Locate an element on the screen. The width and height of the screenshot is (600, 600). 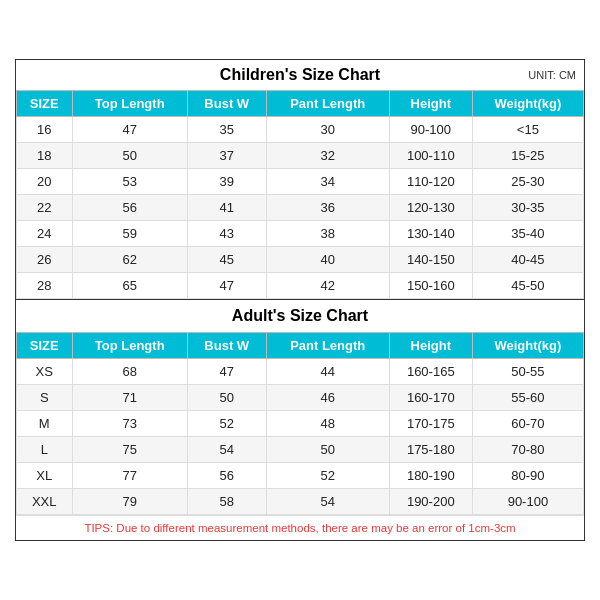
table-cell: 18 is located at coordinates (45, 156).